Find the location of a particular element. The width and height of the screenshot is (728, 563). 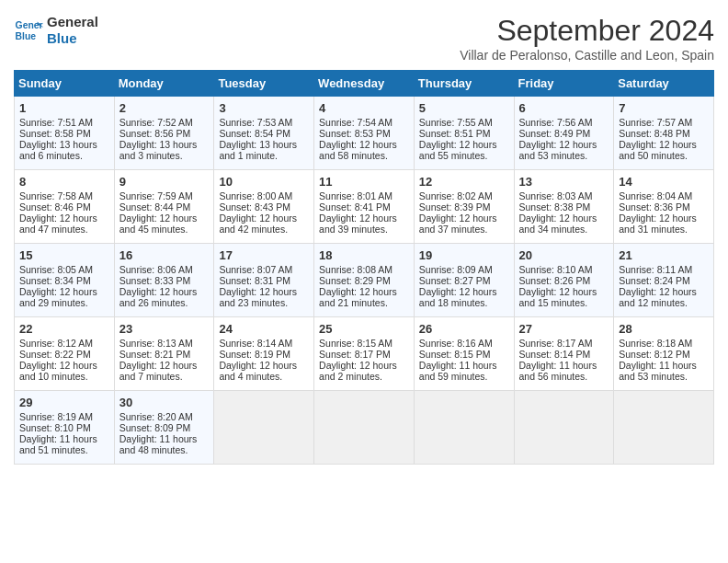

logo-line1: General is located at coordinates (73, 22).